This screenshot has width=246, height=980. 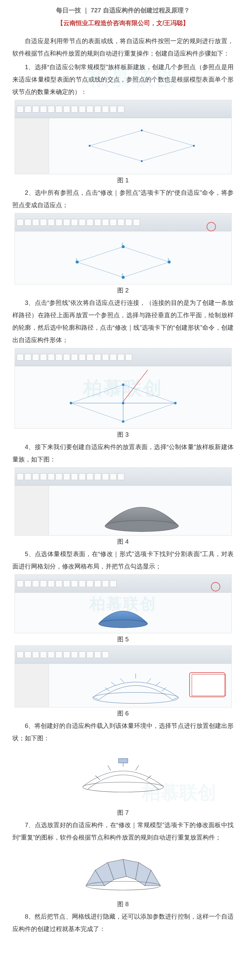 I want to click on svg-text: 3, so click(x=168, y=259).